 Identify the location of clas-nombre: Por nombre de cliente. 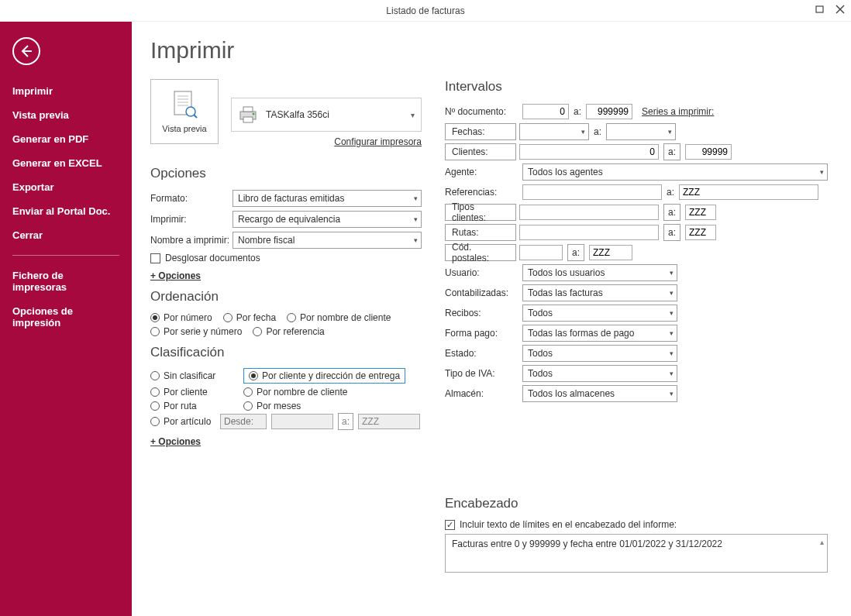
(332, 392).